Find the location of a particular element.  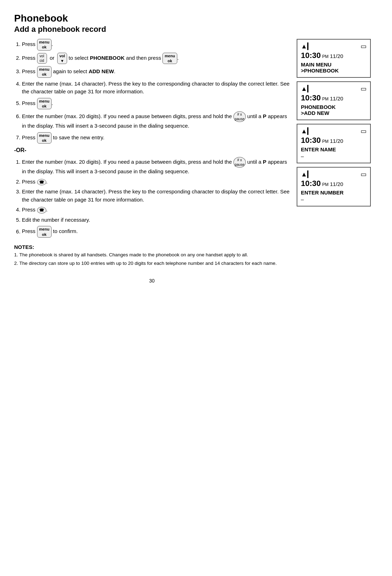

step-6: Enter the number (max. 20 digits). If yo… is located at coordinates (156, 121).